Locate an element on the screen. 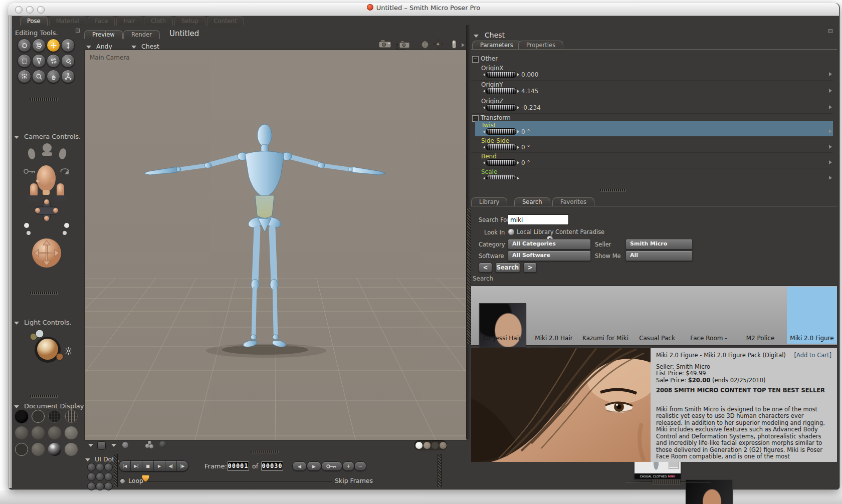  next-page-button: > is located at coordinates (530, 268).